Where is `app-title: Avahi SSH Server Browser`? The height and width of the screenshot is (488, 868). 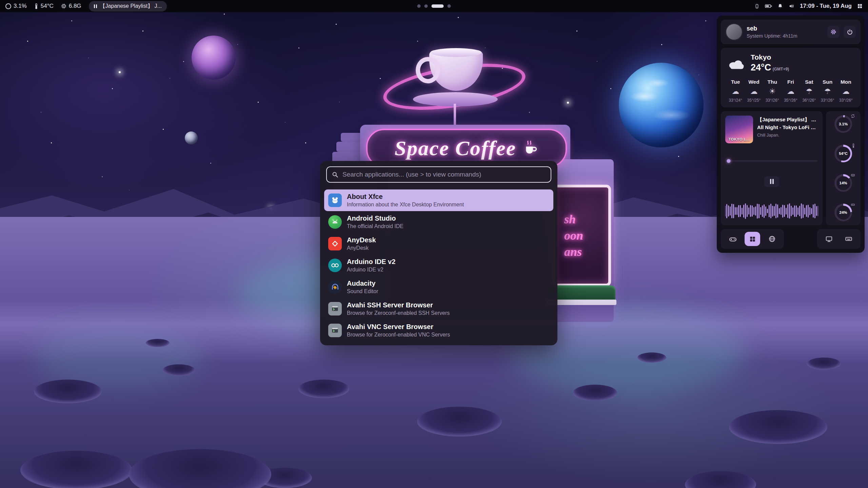 app-title: Avahi SSH Server Browser is located at coordinates (398, 305).